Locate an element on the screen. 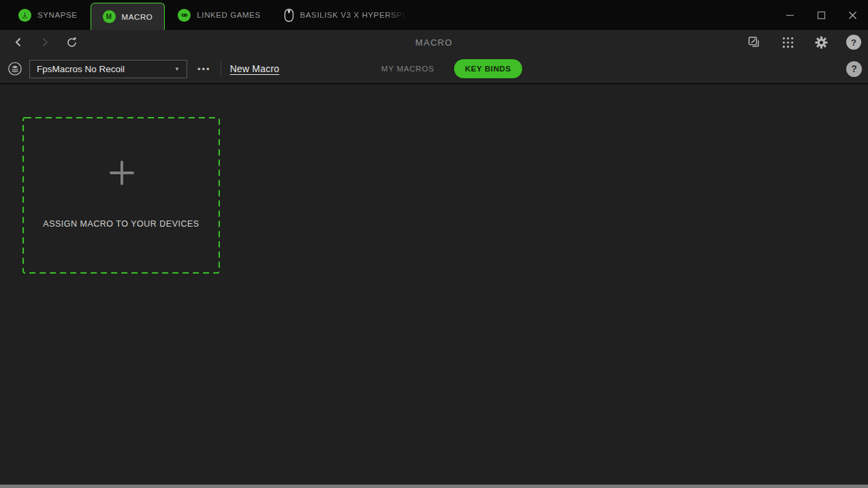 The image size is (868, 488). mouse-icon is located at coordinates (289, 15).